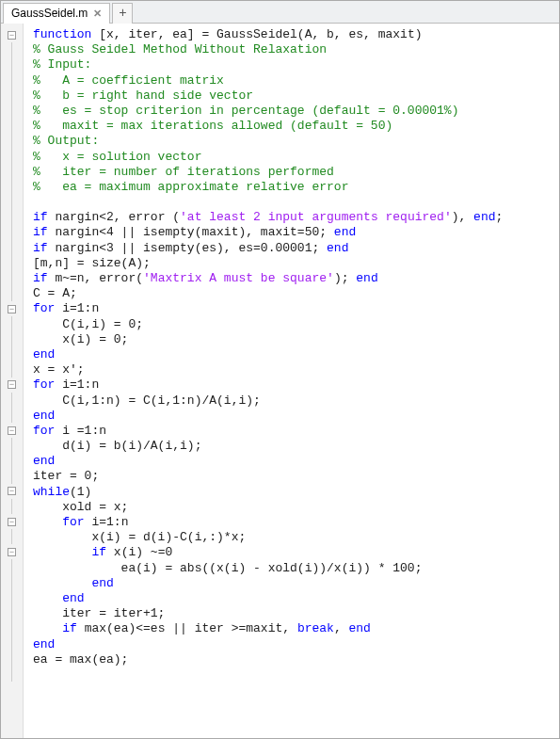 The image size is (560, 739). I want to click on code-line: % maxit = max iterations allowed (defaul…, so click(296, 126).